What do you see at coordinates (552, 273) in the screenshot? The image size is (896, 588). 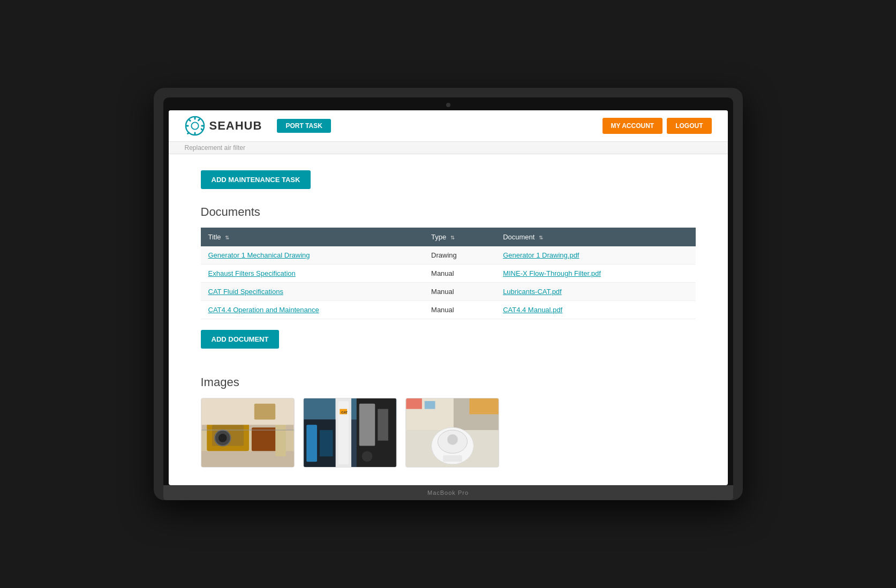 I see `doc-file-link: MINE-X Flow-Through Filter.pdf` at bounding box center [552, 273].